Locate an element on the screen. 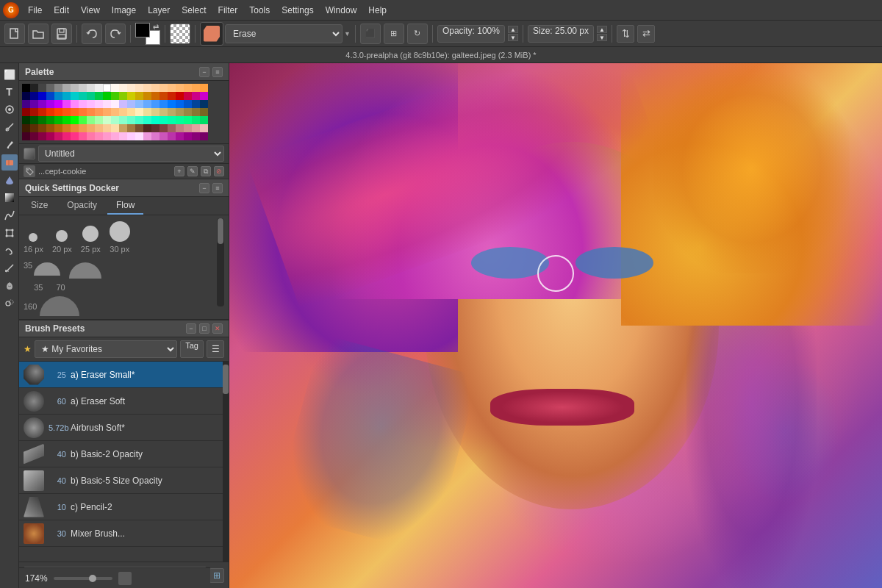  color-selector: ⇄ is located at coordinates (148, 34).